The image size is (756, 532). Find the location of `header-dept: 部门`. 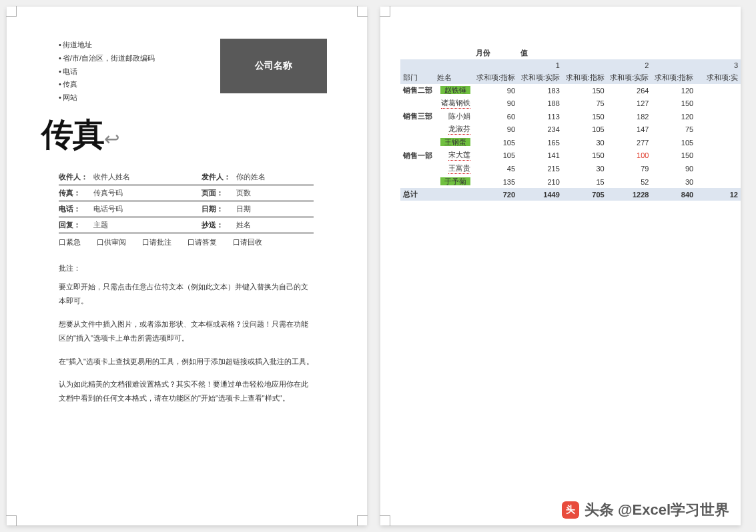

header-dept: 部门 is located at coordinates (418, 77).